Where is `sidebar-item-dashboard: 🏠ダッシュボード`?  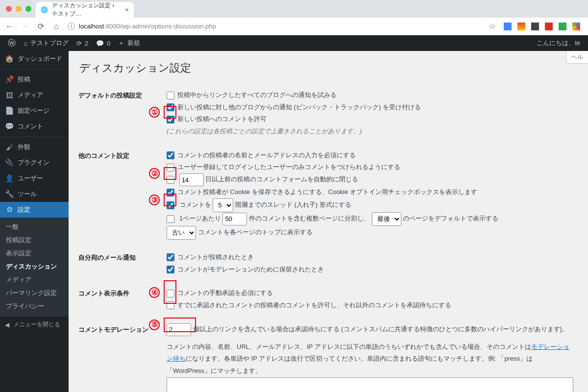
sidebar-item-dashboard: 🏠ダッシュボード is located at coordinates (34, 59).